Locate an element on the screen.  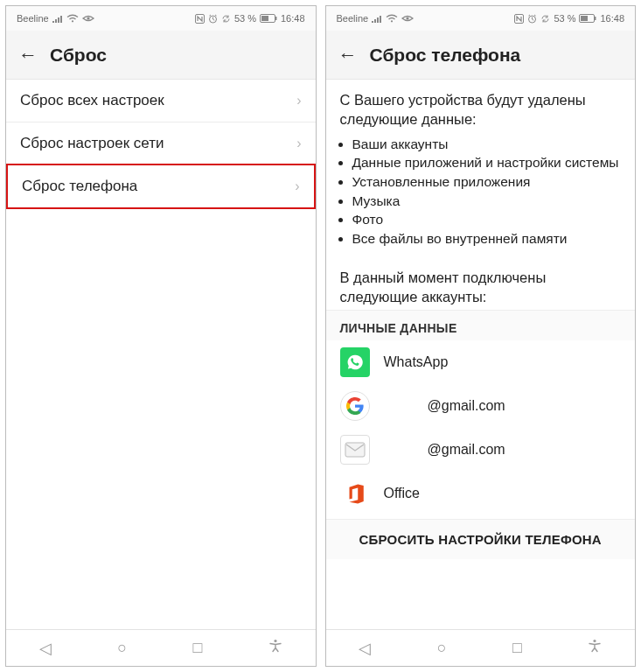
accounts-intro: В данный момент подключены следующие акк… is located at coordinates (481, 284).